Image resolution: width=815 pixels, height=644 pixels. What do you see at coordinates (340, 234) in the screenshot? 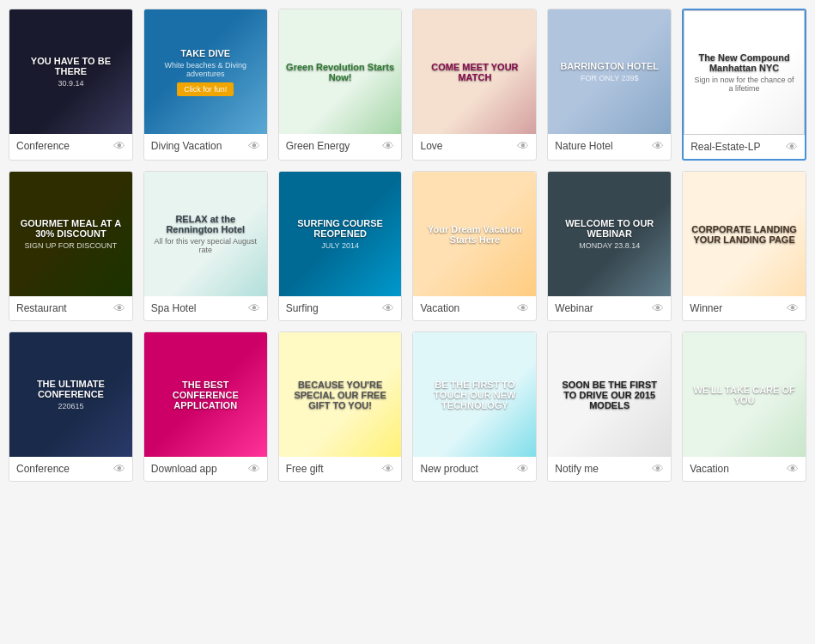
I see `card-thumbnail: SURFING COURSE REOPENED JULY 2014` at bounding box center [340, 234].